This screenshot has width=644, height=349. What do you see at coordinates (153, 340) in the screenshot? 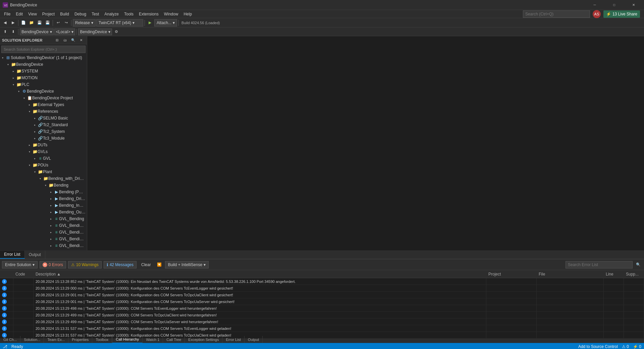
I see `tab-watch1: Watch 1` at bounding box center [153, 340].